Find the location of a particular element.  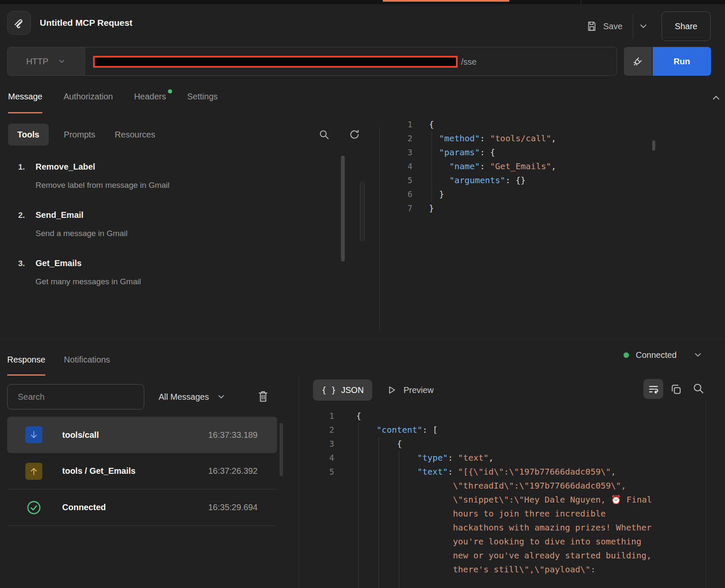

word-wrap-icon is located at coordinates (654, 389).